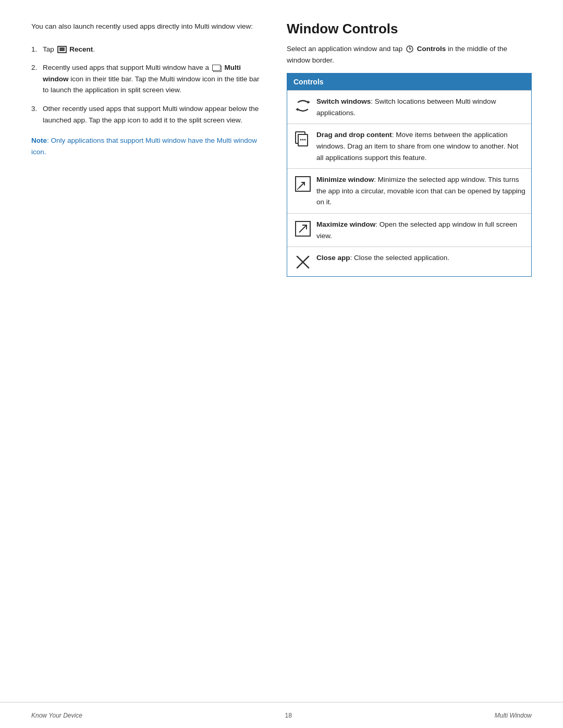  I want to click on close-app-term: Close app, so click(334, 257).